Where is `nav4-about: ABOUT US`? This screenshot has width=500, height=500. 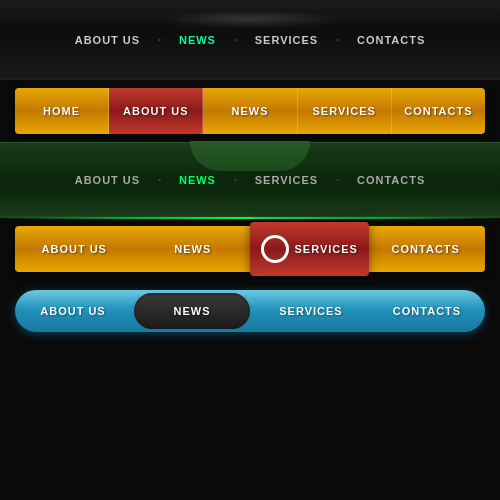 nav4-about: ABOUT US is located at coordinates (74, 249).